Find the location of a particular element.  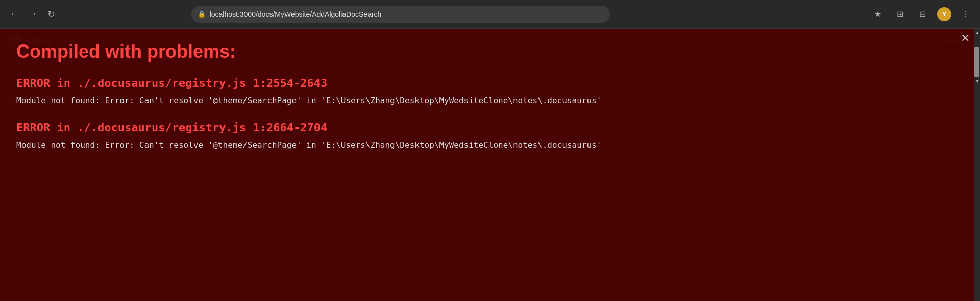

scrollbar-down-arrow: ▼ is located at coordinates (977, 81).